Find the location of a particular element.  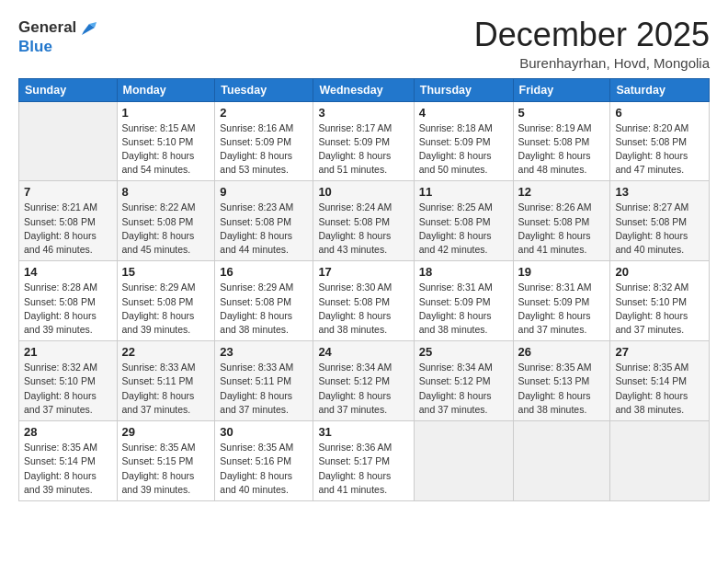

day-info: Sunrise: 8:17 AM Sunset: 5:09 PM Dayligh… is located at coordinates (363, 149).